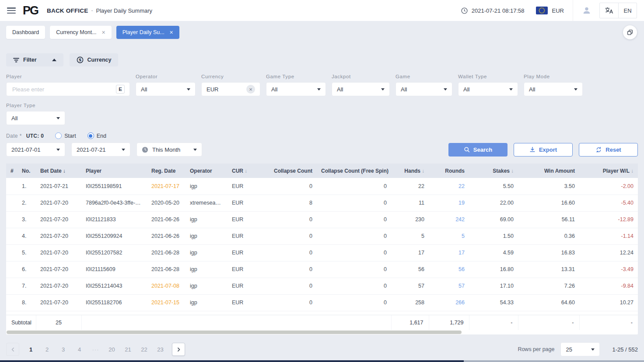  I want to click on tab-player-daily-su: Player Daily Su...×, so click(148, 32).